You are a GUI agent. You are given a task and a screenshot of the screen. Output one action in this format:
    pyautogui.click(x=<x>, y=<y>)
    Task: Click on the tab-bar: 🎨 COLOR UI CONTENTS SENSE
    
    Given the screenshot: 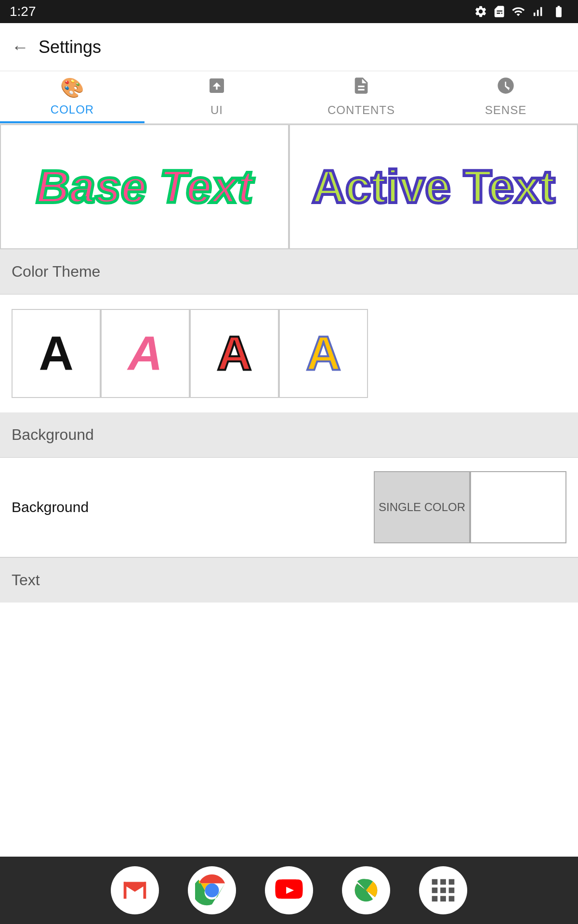 What is the action you would take?
    pyautogui.click(x=289, y=98)
    